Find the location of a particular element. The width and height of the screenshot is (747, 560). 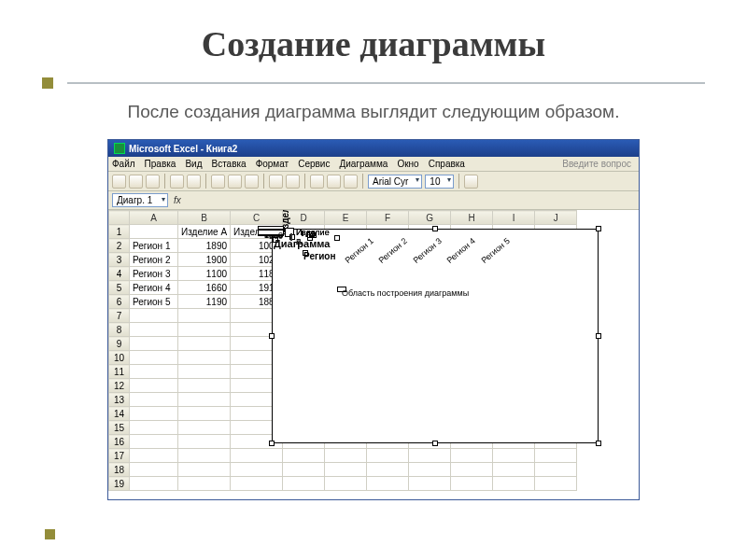

col-B: B is located at coordinates (204, 218).